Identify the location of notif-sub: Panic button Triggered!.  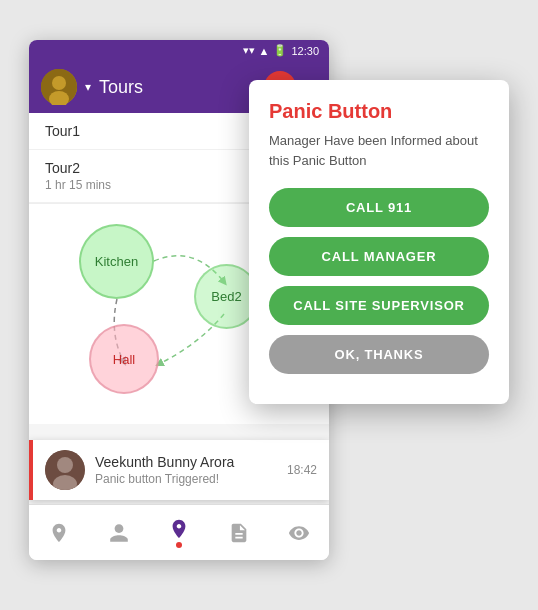
(186, 479).